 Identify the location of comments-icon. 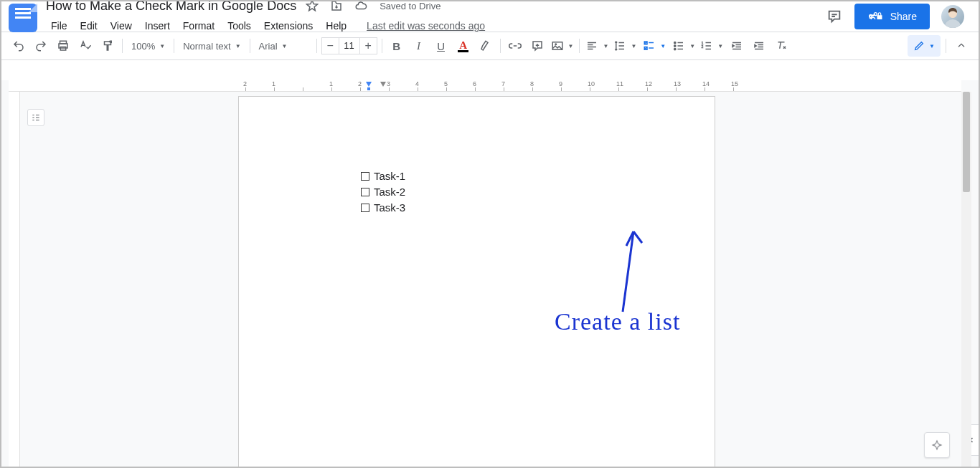
(834, 16).